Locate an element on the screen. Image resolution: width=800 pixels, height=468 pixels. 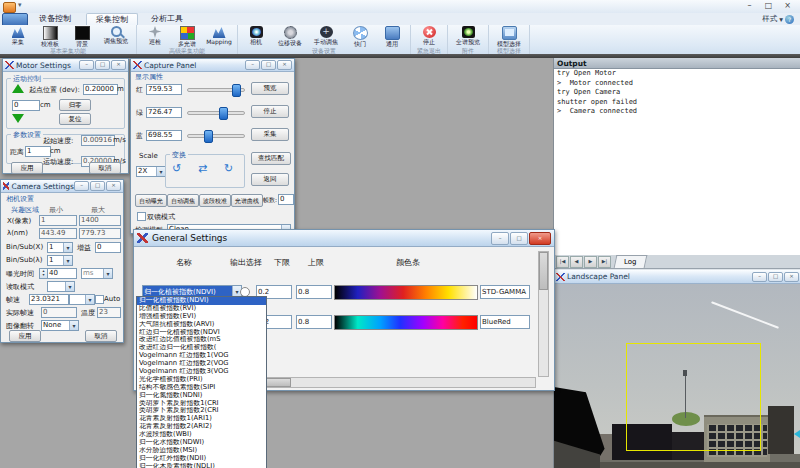
dropdown-item: 光化学植被指数(PRI) is located at coordinates (202, 380).